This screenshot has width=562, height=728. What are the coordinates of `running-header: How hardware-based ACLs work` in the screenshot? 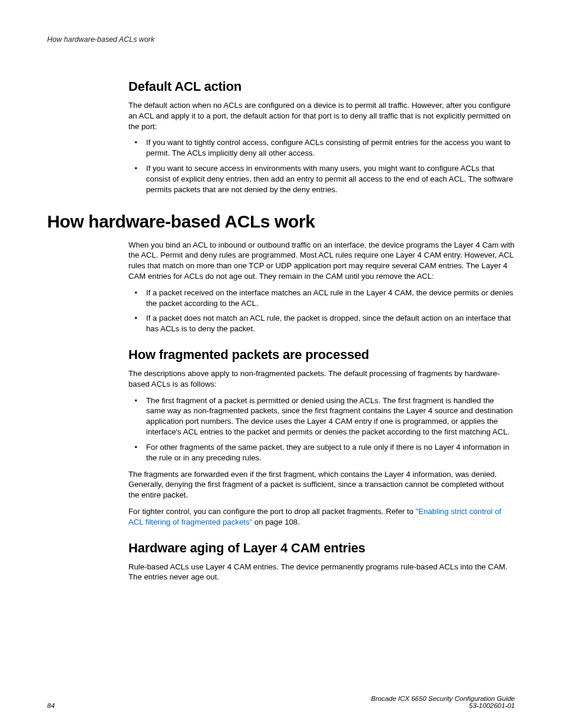 It's located at (281, 39).